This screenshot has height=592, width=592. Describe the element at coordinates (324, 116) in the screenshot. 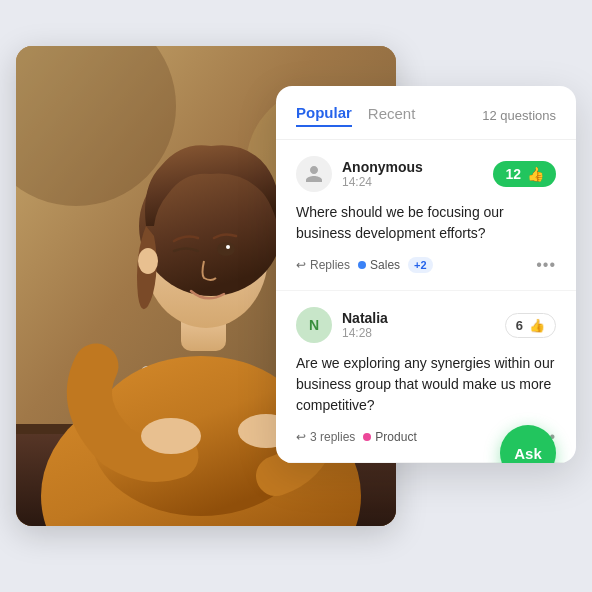

I see `tab-popular: Popular` at that location.